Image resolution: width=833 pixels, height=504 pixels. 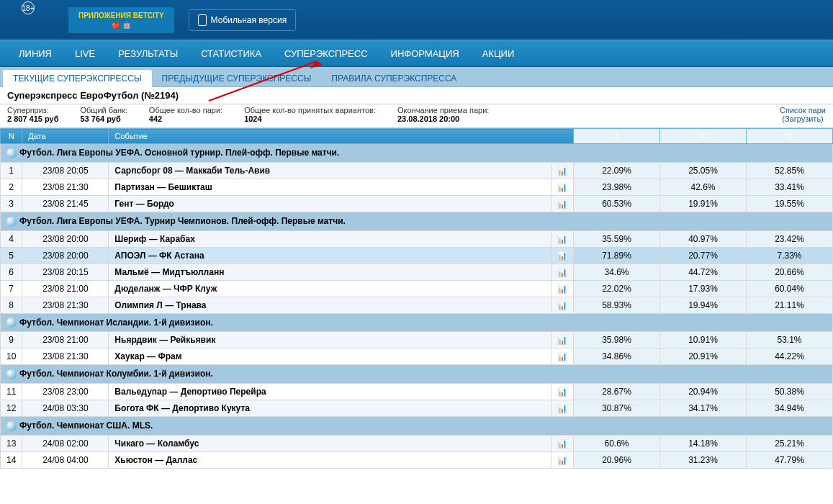 I want to click on cell-odd-1: 71.89%, so click(x=617, y=255).